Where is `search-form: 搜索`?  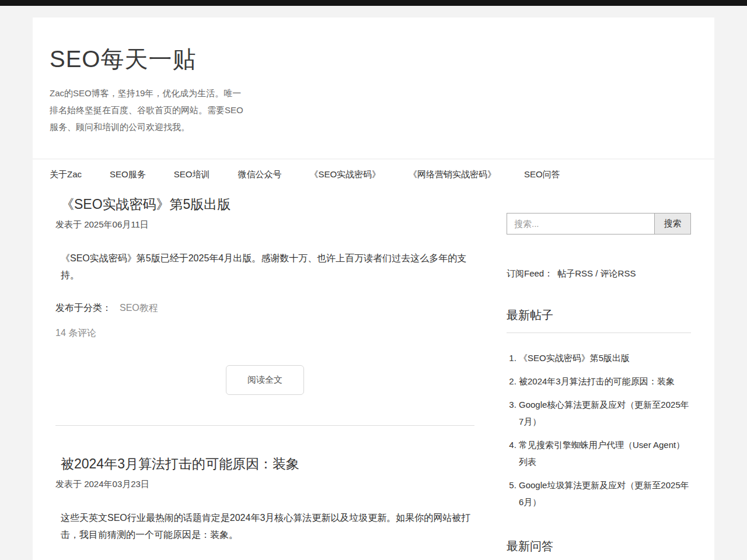 search-form: 搜索 is located at coordinates (599, 224).